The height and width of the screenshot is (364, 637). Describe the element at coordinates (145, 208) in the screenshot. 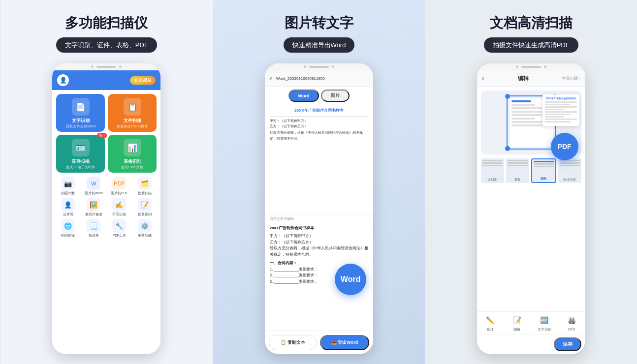

I see `tool-batch-ocr: 📝 批量识别` at that location.